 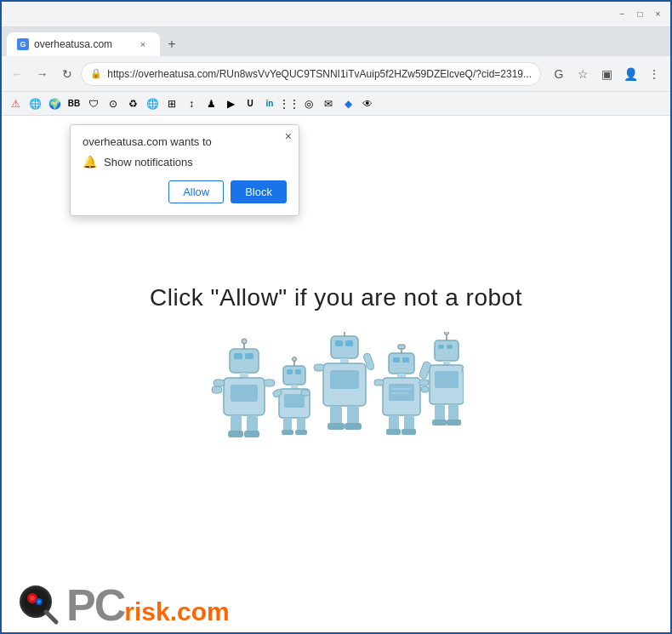 I want to click on ext-circle-icon: ⊙, so click(x=113, y=104).